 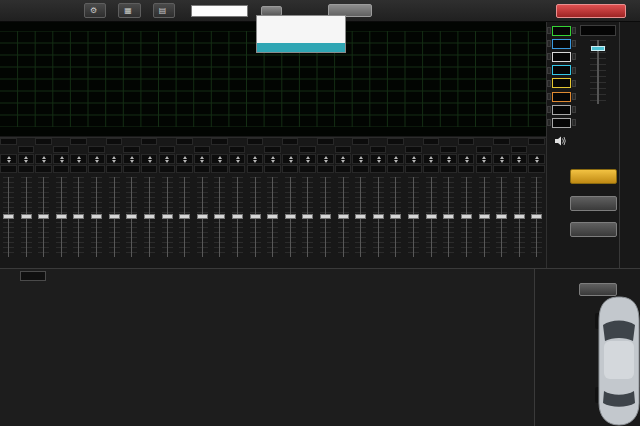 What do you see at coordinates (301, 38) in the screenshot?
I see `source-option-optical` at bounding box center [301, 38].